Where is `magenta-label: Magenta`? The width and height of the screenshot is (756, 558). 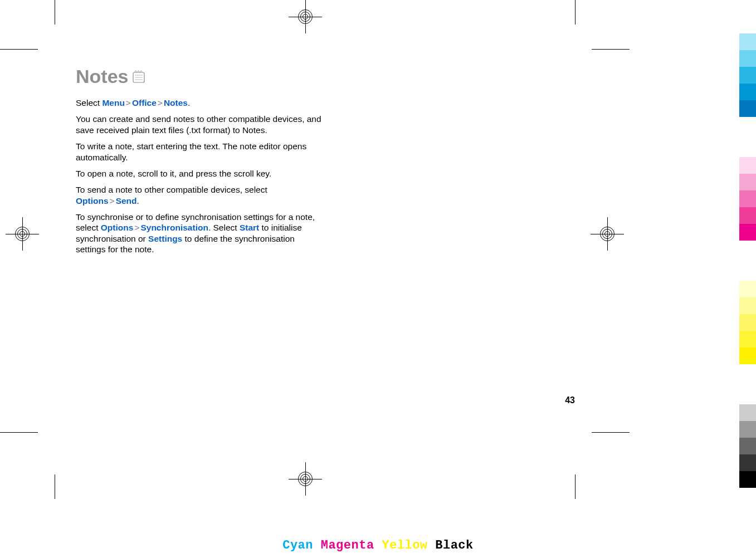 magenta-label: Magenta is located at coordinates (348, 546).